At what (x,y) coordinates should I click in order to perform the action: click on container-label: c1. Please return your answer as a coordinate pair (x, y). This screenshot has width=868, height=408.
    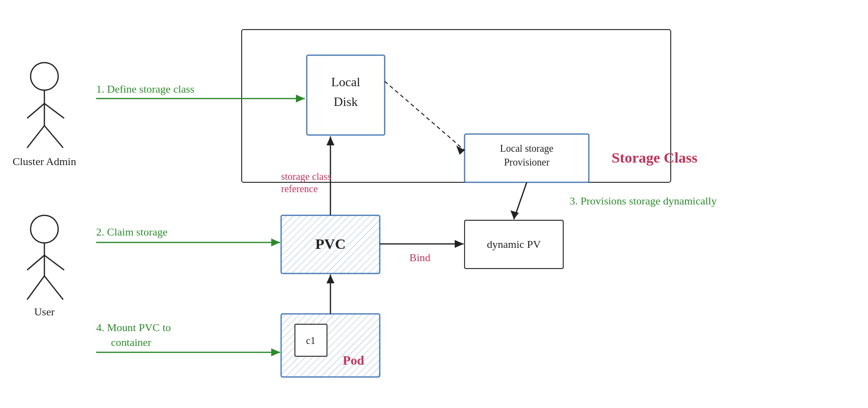
    Looking at the image, I should click on (311, 340).